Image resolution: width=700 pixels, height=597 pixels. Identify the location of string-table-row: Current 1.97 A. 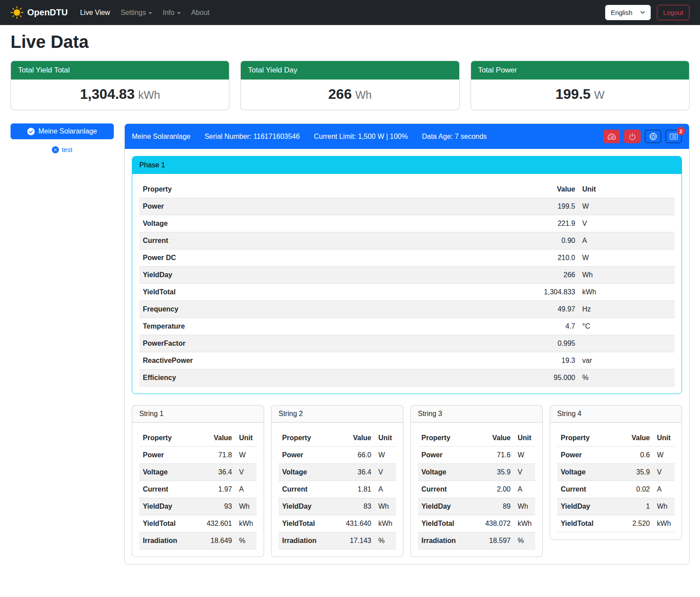
(198, 489).